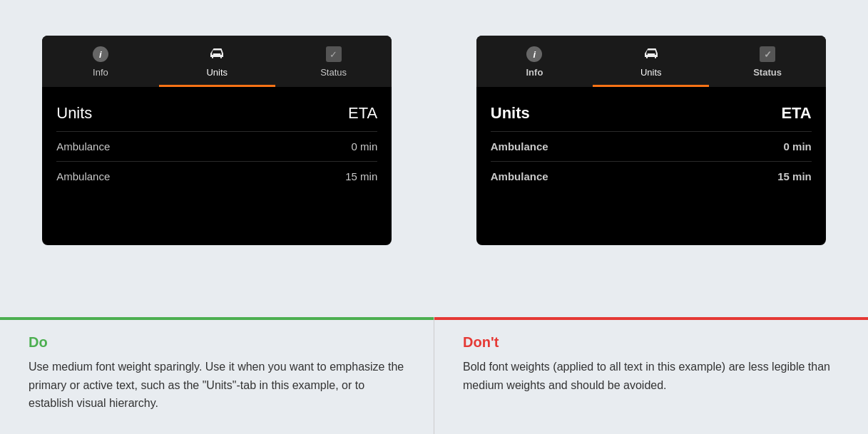 This screenshot has height=434, width=868. Describe the element at coordinates (651, 166) in the screenshot. I see `dont-card-content: Units ETA Ambulance 0 min Ambulance 15 m…` at that location.